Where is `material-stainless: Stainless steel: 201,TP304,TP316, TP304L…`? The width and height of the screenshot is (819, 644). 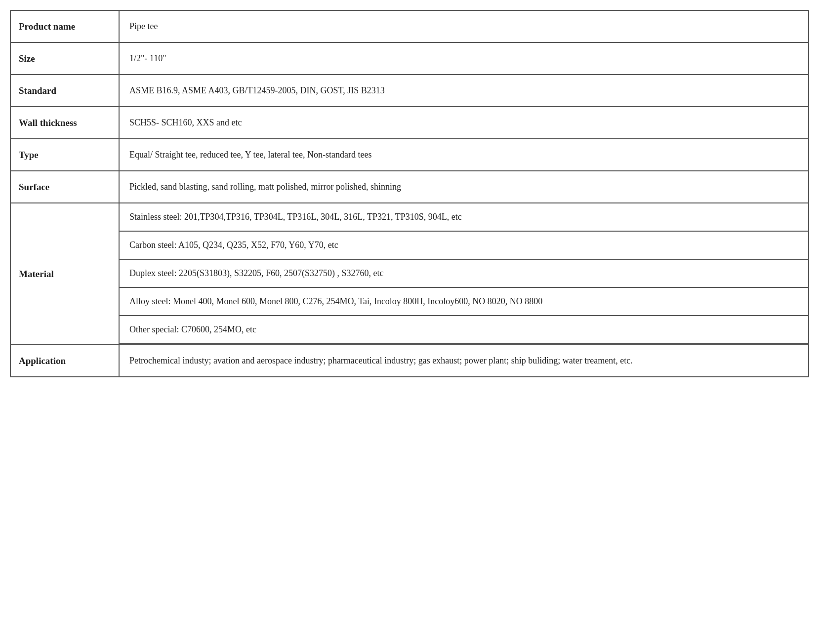
material-stainless: Stainless steel: 201,TP304,TP316, TP304L… is located at coordinates (464, 217).